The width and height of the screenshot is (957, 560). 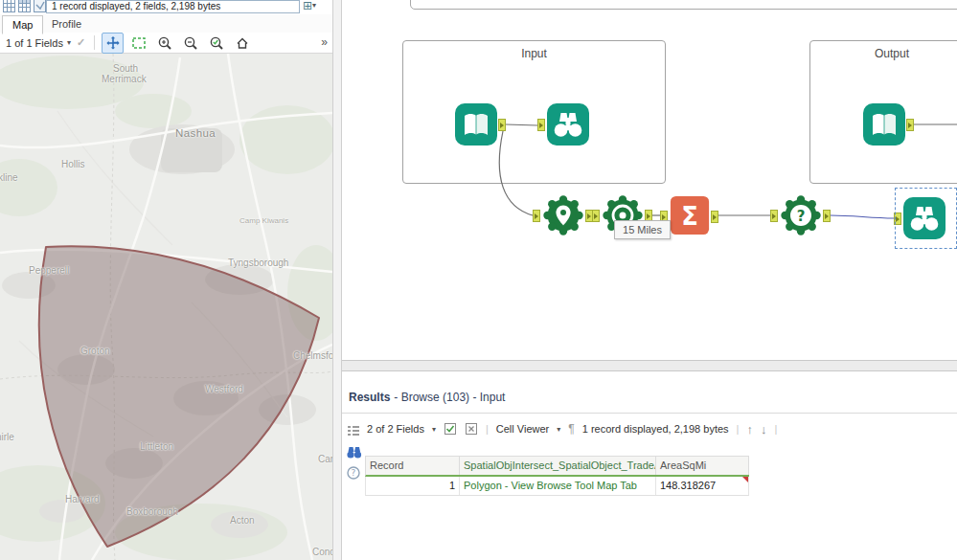 What do you see at coordinates (571, 429) in the screenshot?
I see `whitespace-toggle-icon: ¶` at bounding box center [571, 429].